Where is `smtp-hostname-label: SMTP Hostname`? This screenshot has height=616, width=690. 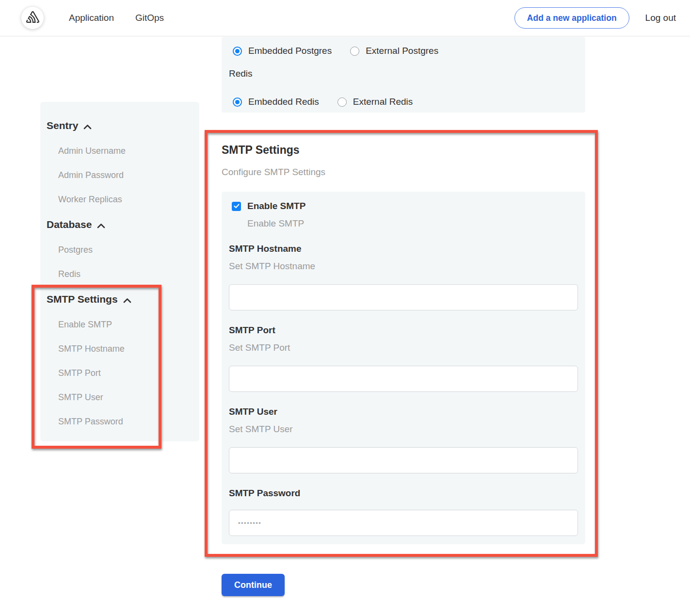
smtp-hostname-label: SMTP Hostname is located at coordinates (403, 249).